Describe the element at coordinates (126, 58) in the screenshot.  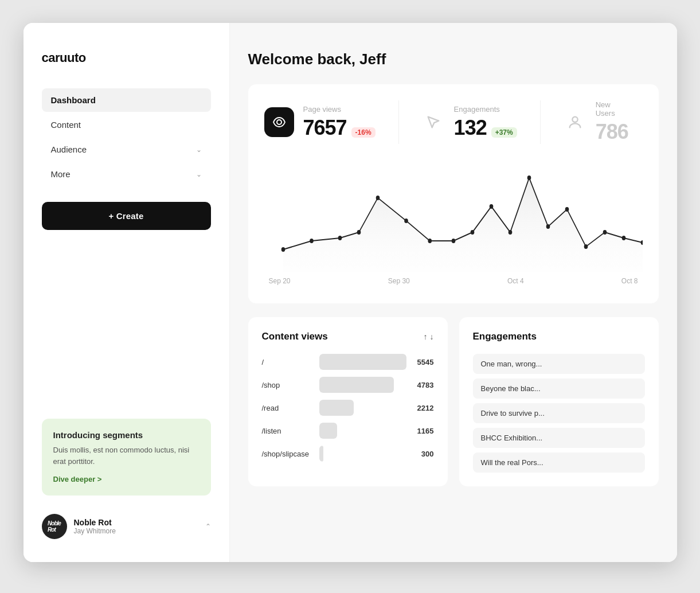
I see `logo: caruuto` at that location.